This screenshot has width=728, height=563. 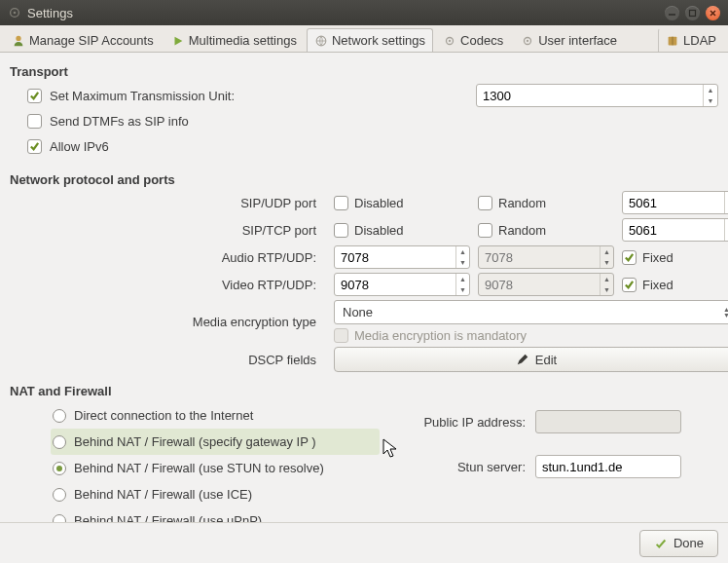 What do you see at coordinates (539, 257) in the screenshot?
I see `audio-port-2-input` at bounding box center [539, 257].